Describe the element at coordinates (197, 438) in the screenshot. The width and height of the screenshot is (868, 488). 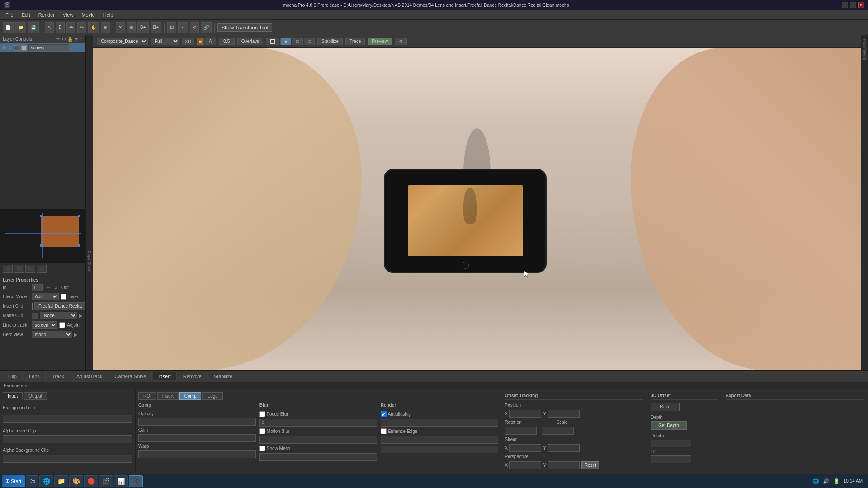
I see `gain-input` at that location.